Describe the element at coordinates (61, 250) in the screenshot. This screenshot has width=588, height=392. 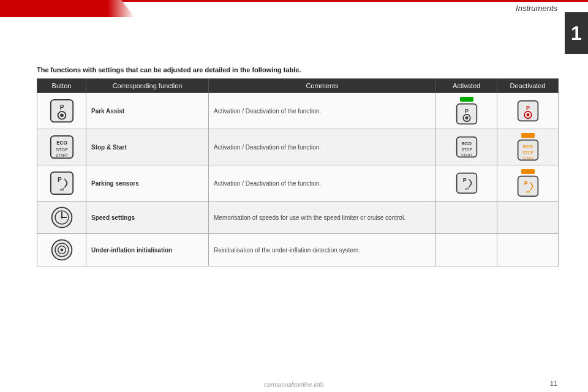
I see `under-inflation-btn-icon` at that location.